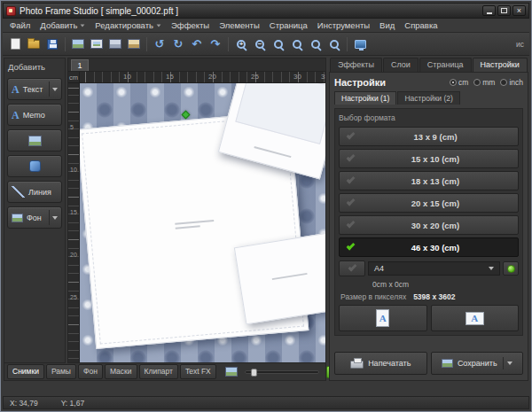 This screenshot has height=412, width=532. What do you see at coordinates (383, 318) in the screenshot?
I see `portrait-button: A` at bounding box center [383, 318].